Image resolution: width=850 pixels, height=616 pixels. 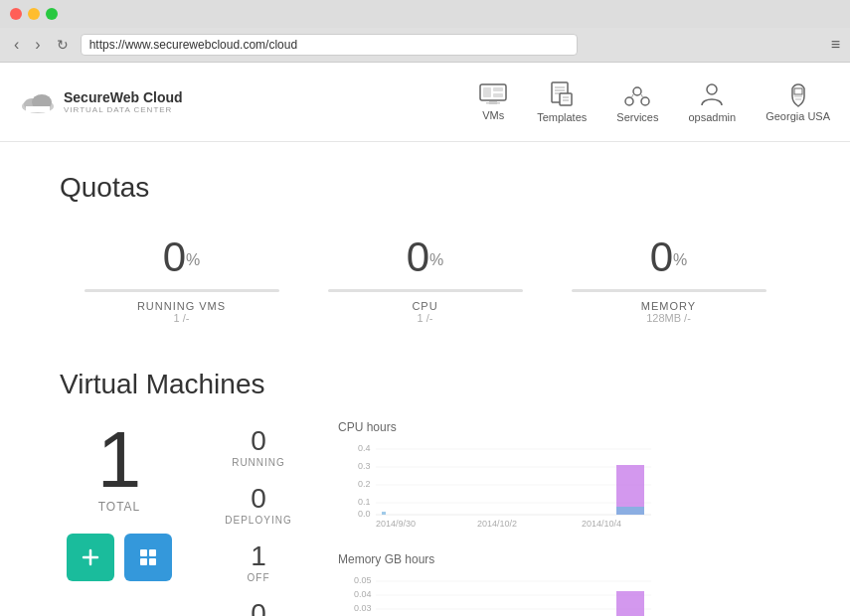 What do you see at coordinates (182, 290) in the screenshot?
I see `quota-running-vms-bar` at bounding box center [182, 290].